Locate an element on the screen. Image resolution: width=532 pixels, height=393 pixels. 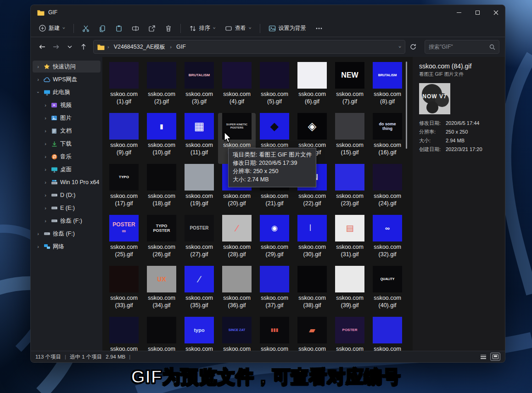
sort-button: 排序 ˅ is located at coordinates (202, 28).